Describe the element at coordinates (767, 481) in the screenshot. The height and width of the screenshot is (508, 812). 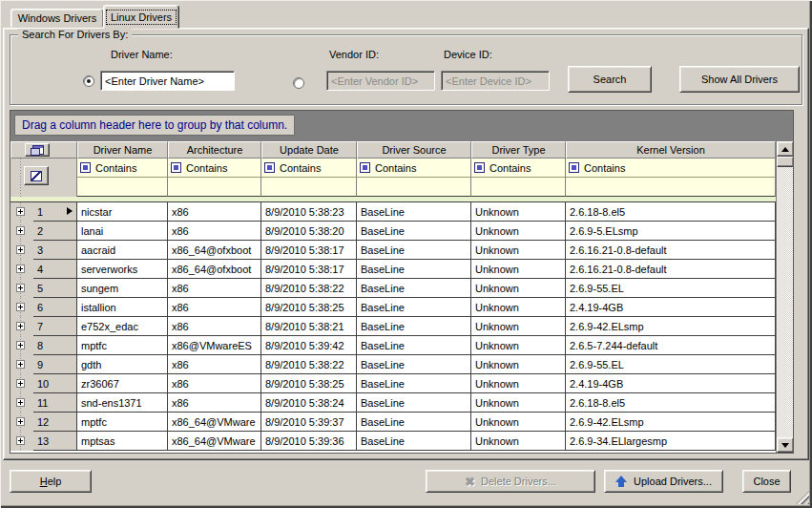
I see `close-button: Close` at that location.